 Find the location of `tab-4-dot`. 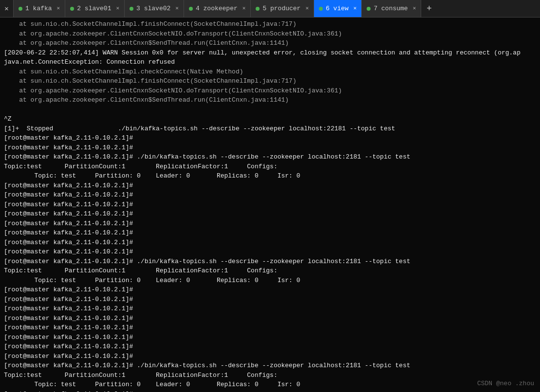

tab-4-dot is located at coordinates (191, 9).